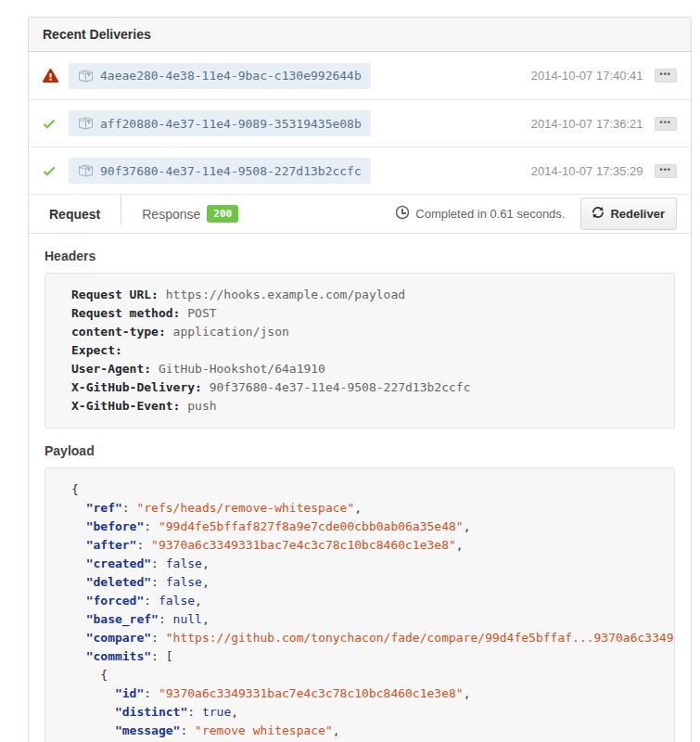  Describe the element at coordinates (360, 731) in the screenshot. I see `payload-line: "message": "remove whitespace",` at that location.